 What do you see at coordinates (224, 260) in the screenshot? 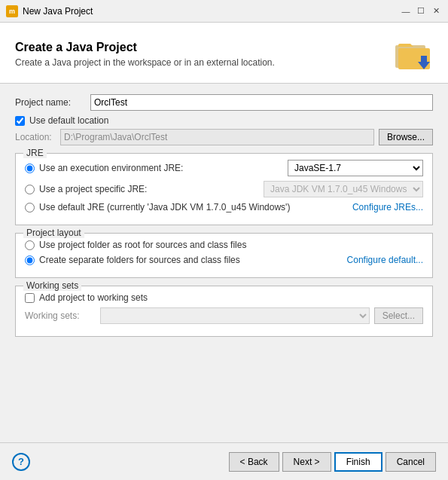
I see `layout-radio2-row: Create separate folders for sources and …` at bounding box center [224, 260].